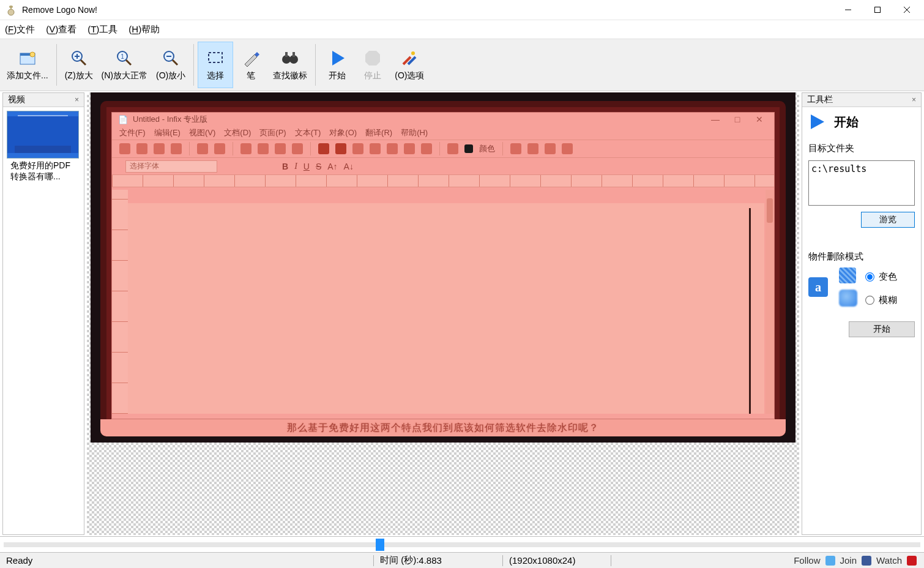  I want to click on mode-color-radio: 变色, so click(881, 277).